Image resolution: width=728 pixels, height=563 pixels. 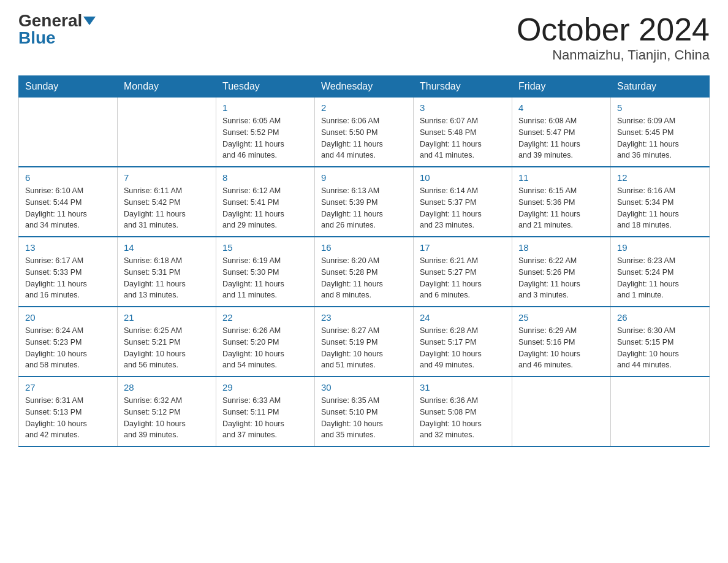 I want to click on day-number: 13, so click(x=68, y=248).